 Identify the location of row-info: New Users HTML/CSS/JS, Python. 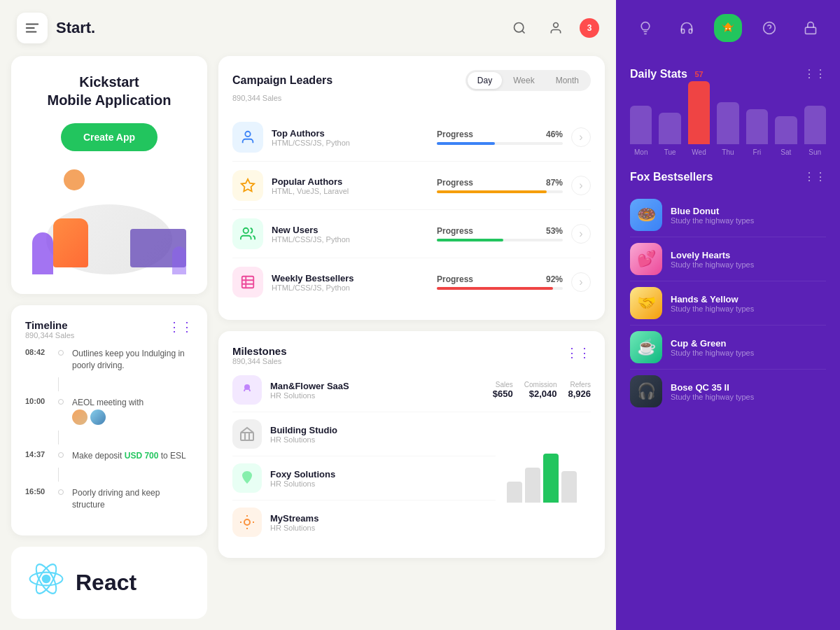
(350, 234).